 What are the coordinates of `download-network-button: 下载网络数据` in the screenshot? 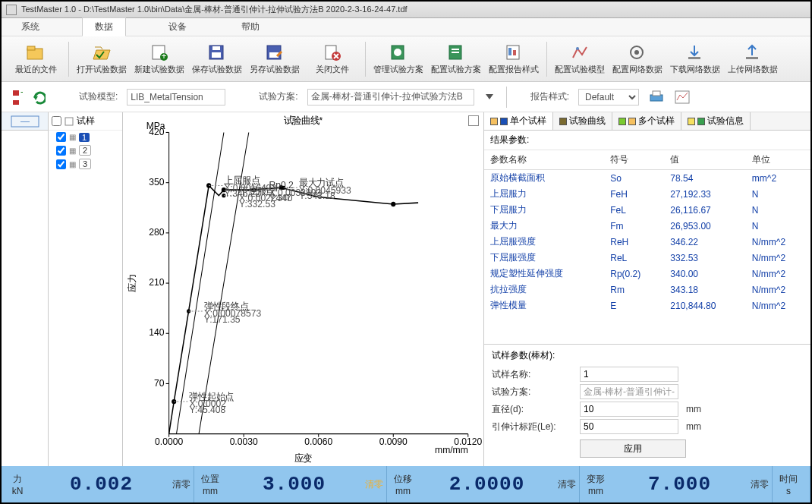 It's located at (695, 59).